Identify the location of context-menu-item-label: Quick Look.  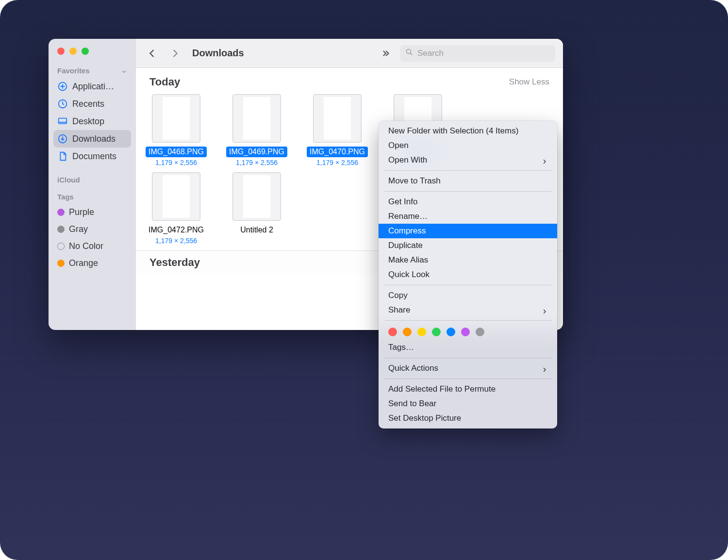
(409, 275).